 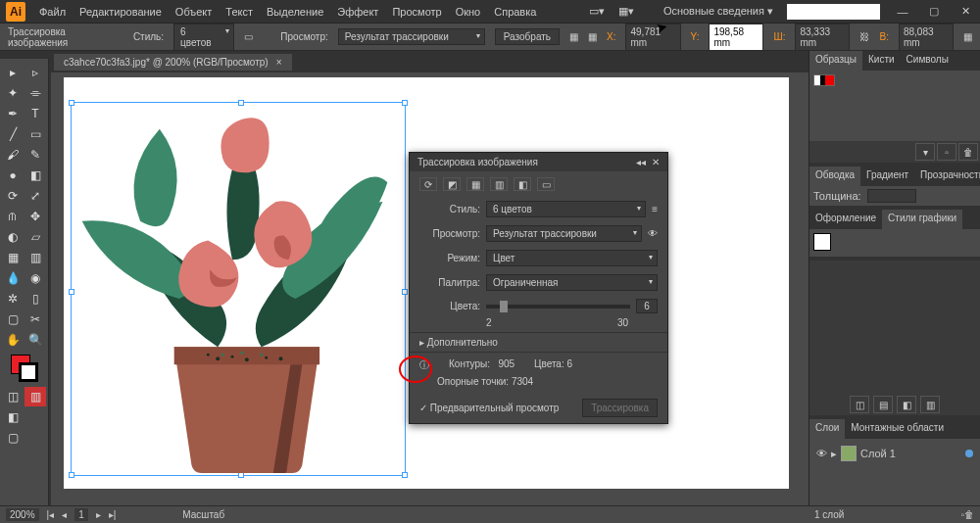 I want to click on page-nav-first: |◂, so click(x=51, y=515).